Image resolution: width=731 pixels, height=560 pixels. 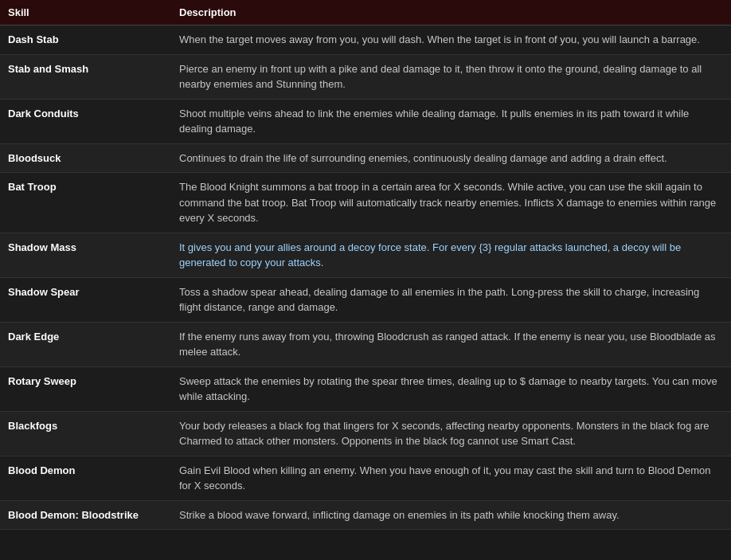 What do you see at coordinates (86, 478) in the screenshot?
I see `skill-name: Blood Demon` at bounding box center [86, 478].